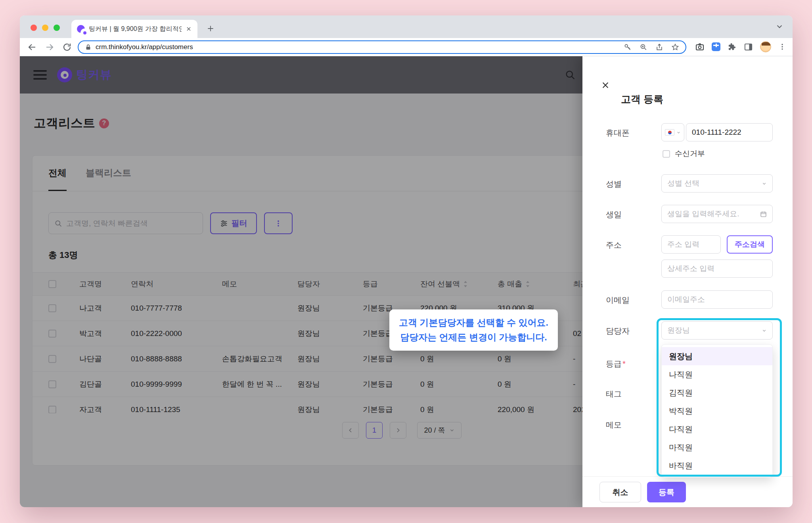 The width and height of the screenshot is (812, 523). I want to click on new-tab-button, so click(211, 29).